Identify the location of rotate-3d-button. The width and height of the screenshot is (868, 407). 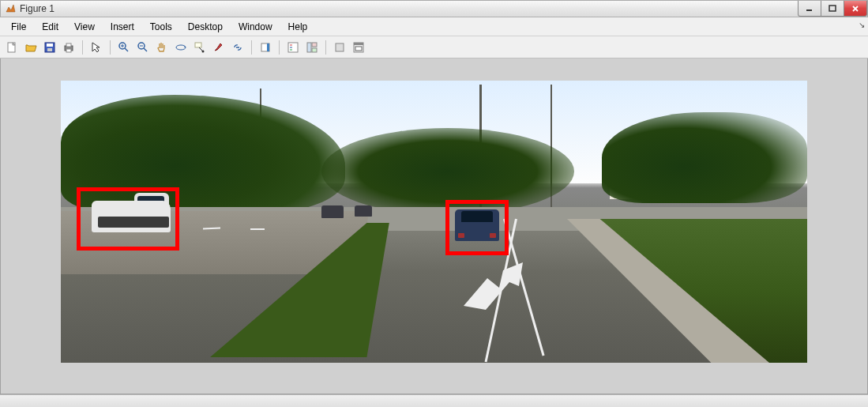
(181, 47).